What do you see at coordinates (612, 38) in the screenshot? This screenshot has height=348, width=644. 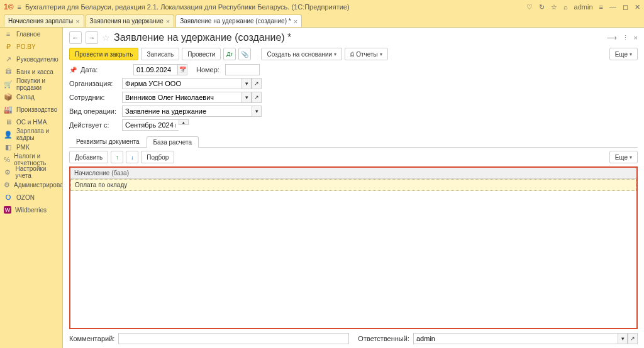 I see `link-icon: ⟶` at bounding box center [612, 38].